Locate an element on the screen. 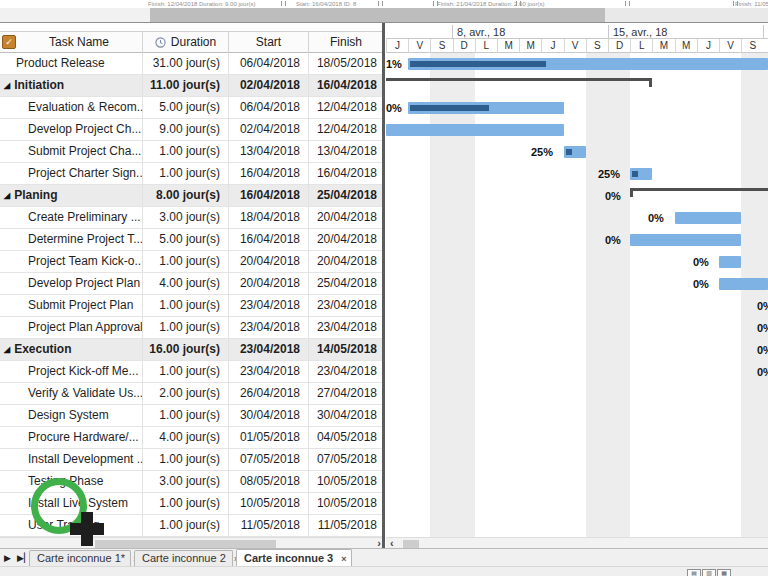 The image size is (768, 576). plus-cursor is located at coordinates (87, 529).